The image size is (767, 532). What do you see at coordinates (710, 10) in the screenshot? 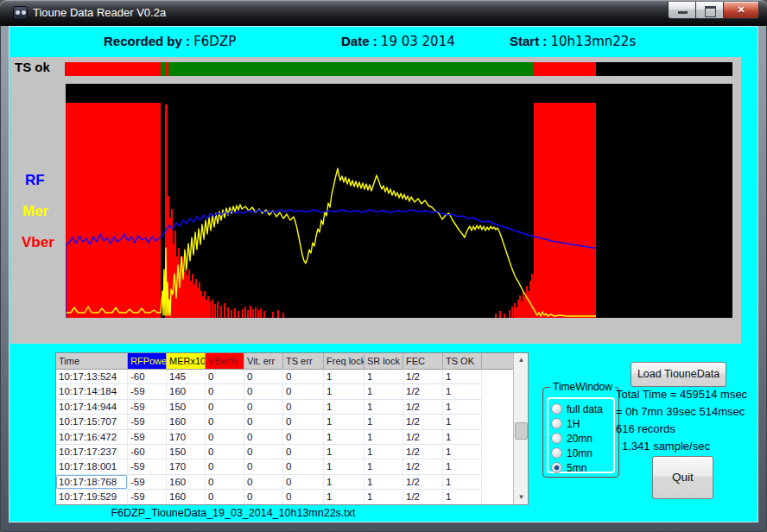
I see `maximize-button` at bounding box center [710, 10].